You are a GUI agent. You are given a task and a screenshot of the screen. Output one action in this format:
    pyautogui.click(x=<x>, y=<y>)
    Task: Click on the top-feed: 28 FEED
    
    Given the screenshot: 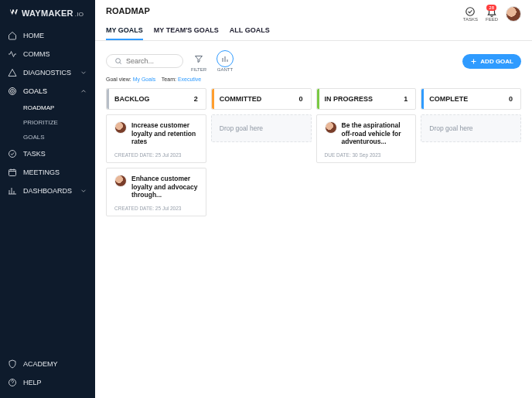 What is the action you would take?
    pyautogui.click(x=492, y=14)
    